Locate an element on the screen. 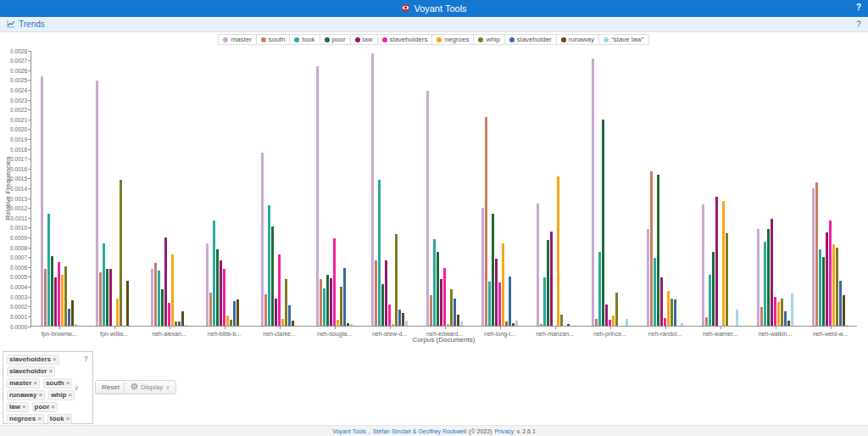  term-tag-slaveholders: slaveholders× is located at coordinates (33, 360).